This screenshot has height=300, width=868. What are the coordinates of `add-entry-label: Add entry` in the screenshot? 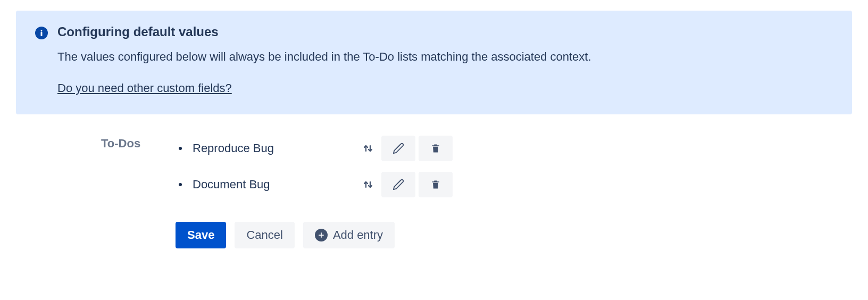 It's located at (358, 235).